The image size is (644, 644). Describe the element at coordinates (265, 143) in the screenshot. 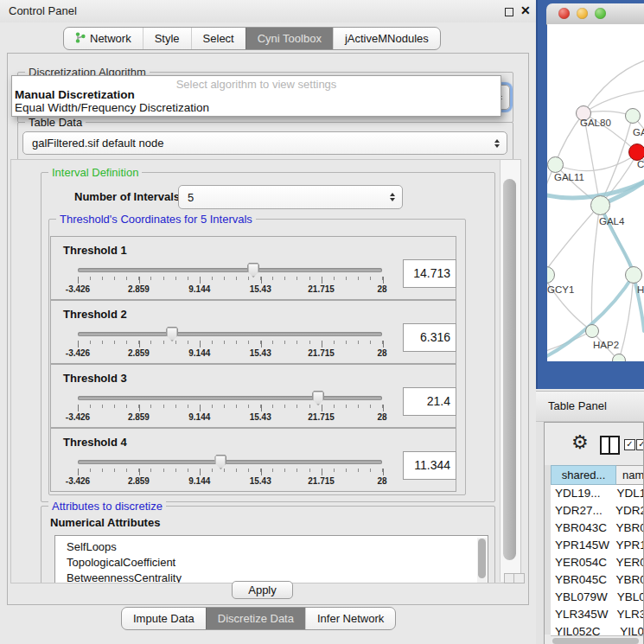

I see `table-data-combobox: galFiltered.sif default node` at that location.